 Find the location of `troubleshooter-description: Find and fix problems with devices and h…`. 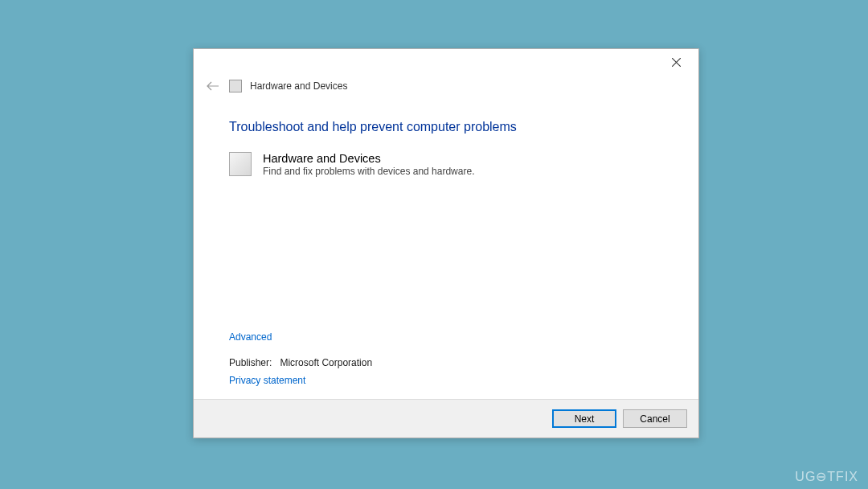

troubleshooter-description: Find and fix problems with devices and h… is located at coordinates (368, 171).